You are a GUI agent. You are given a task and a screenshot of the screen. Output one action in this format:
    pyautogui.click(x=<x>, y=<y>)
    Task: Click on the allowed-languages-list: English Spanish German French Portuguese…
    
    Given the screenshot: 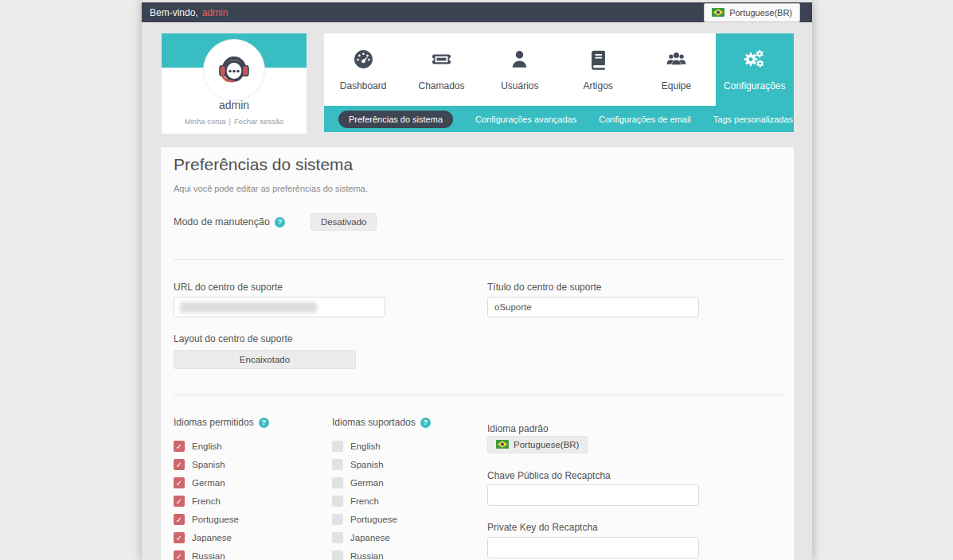 What is the action you would take?
    pyautogui.click(x=206, y=500)
    